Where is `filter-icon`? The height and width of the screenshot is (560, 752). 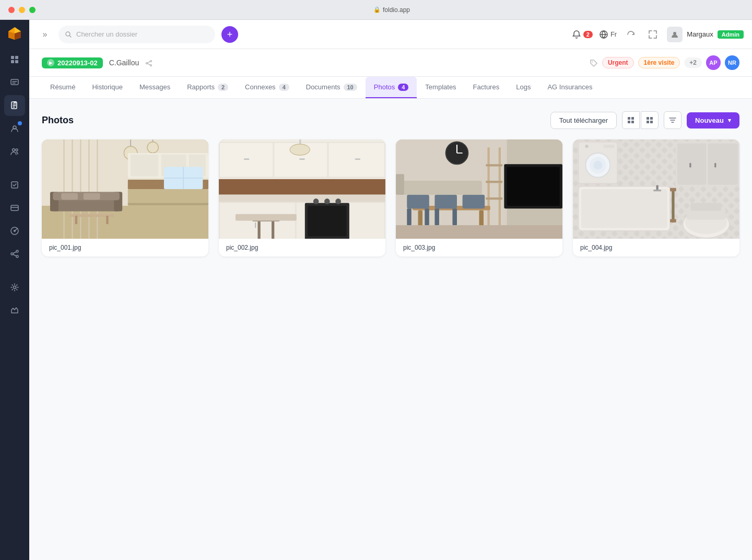
filter-icon is located at coordinates (673, 120).